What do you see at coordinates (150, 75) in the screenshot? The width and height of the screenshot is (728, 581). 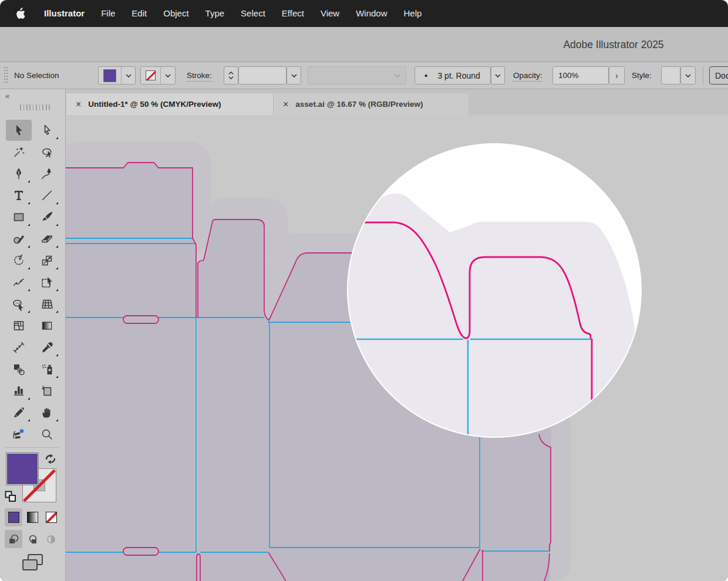 I see `stroke-none-swatch` at bounding box center [150, 75].